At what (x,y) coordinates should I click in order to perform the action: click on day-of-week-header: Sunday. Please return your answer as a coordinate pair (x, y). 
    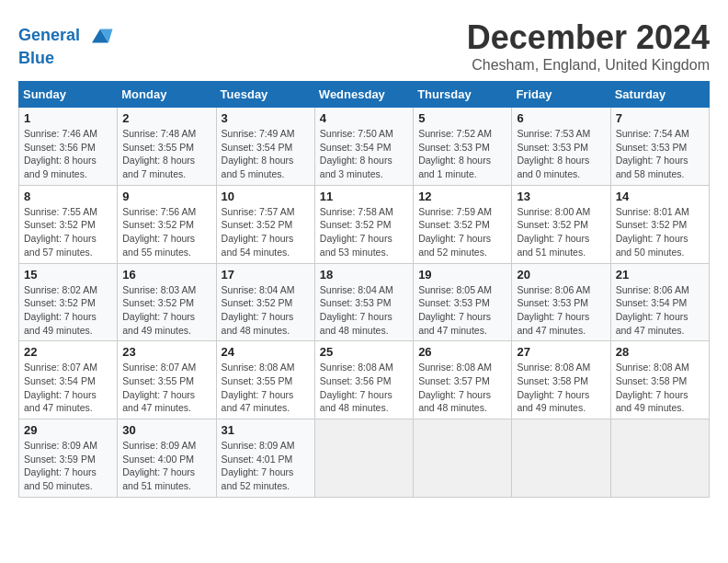
    Looking at the image, I should click on (68, 95).